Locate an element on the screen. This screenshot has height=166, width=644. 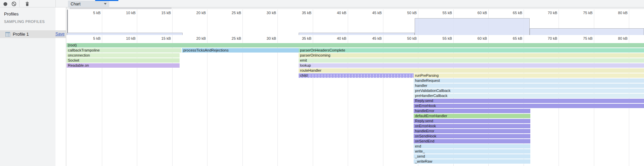
flame-bar-(root): (root) is located at coordinates (355, 45).